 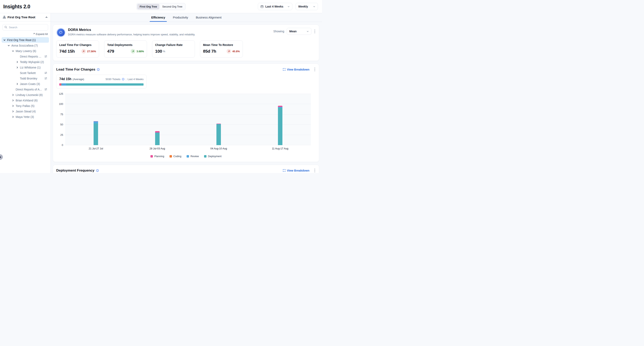 I want to click on tree-item-label: Brian Kirkland (6), so click(x=26, y=101).